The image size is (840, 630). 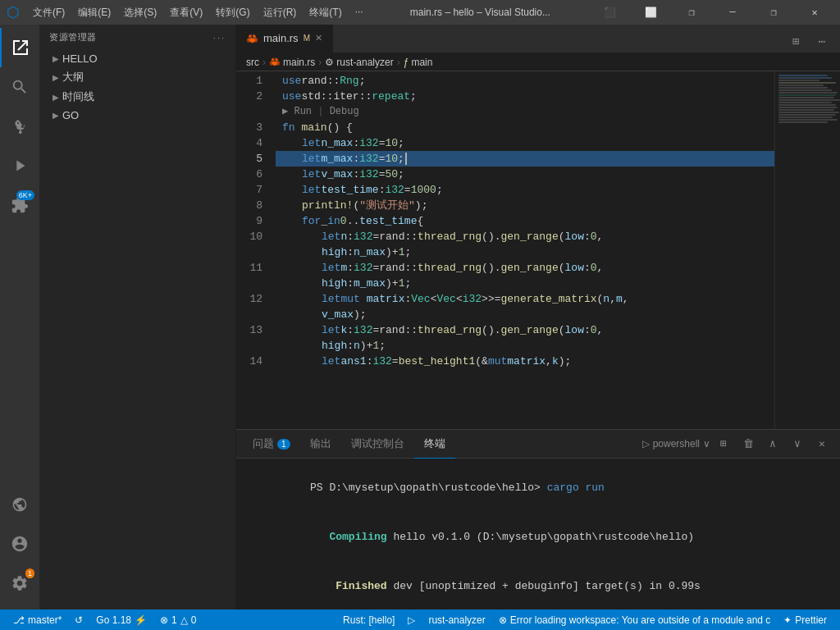 What do you see at coordinates (233, 13) in the screenshot?
I see `menu-goto: 转到(G)` at bounding box center [233, 13].